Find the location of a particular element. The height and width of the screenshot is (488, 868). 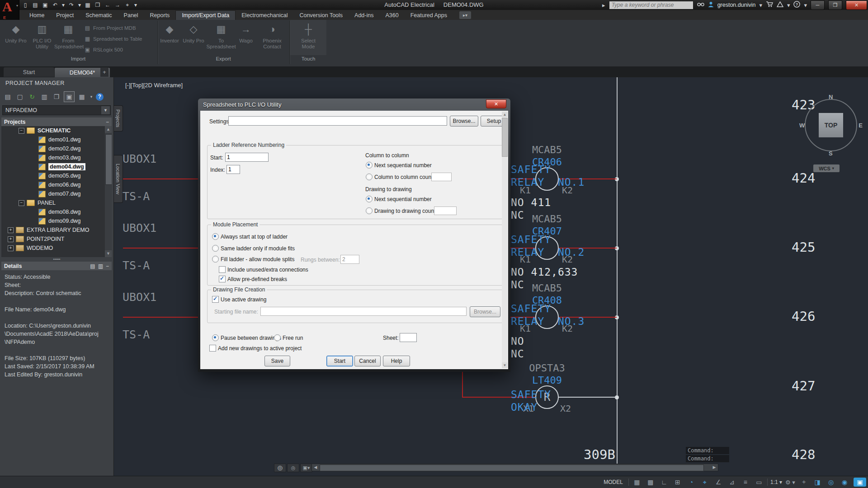

tree-item-demo09: demo09.dwg is located at coordinates (57, 221).